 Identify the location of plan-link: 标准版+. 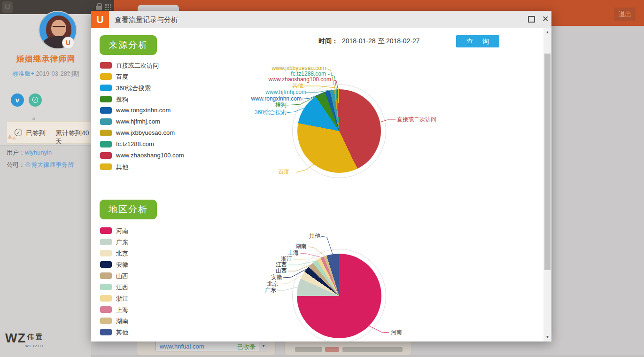
(23, 73).